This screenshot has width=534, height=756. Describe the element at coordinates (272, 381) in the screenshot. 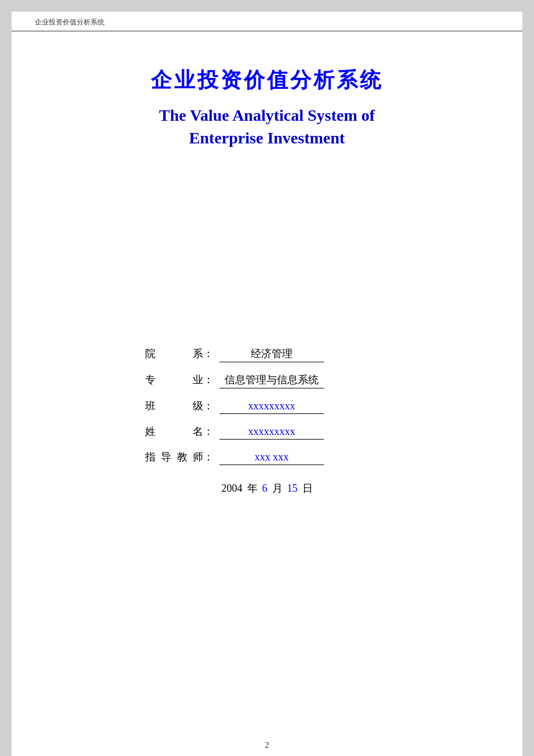

I see `major-value: 信息管理与信息系统` at that location.